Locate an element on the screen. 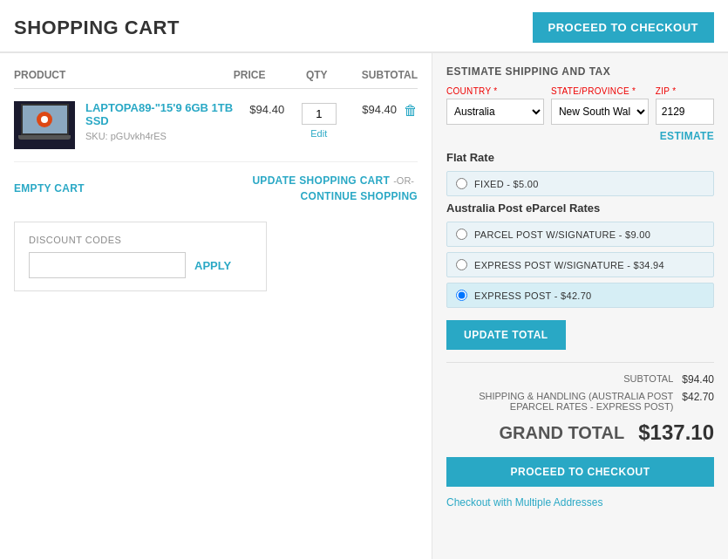 The image size is (728, 560). item-price: $94.40 is located at coordinates (268, 108).